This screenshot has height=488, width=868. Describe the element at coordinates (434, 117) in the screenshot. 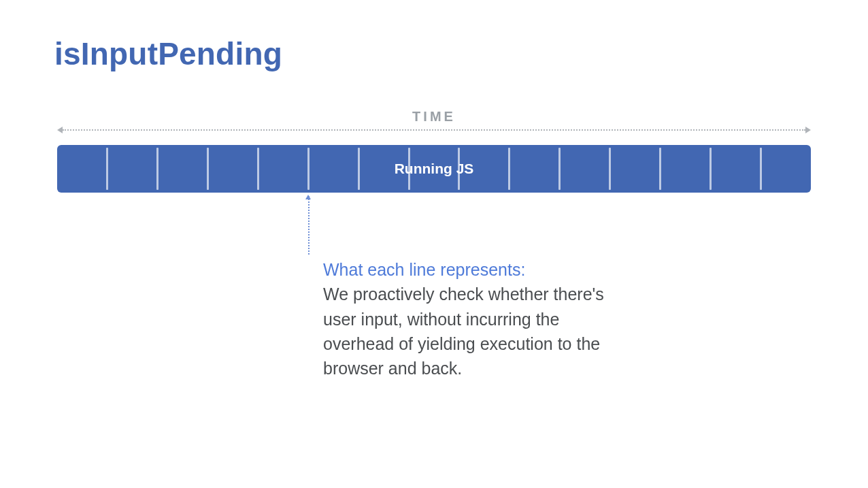

I see `time-axis-label: TIME` at that location.